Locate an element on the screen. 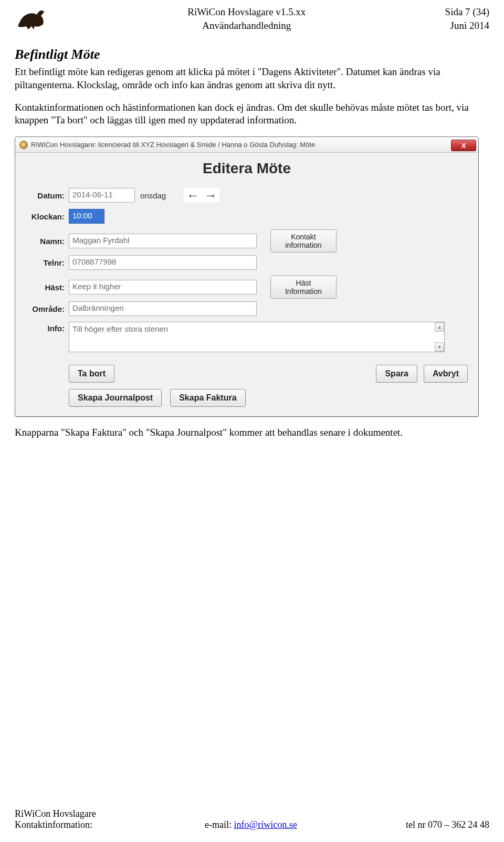 The image size is (504, 842). footer-right: tel nr 070 – 362 24 48 is located at coordinates (447, 825).